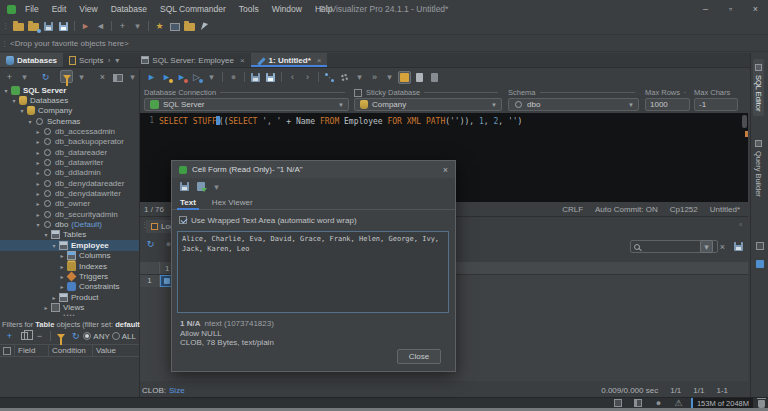  What do you see at coordinates (246, 104) in the screenshot?
I see `connection-dropdown: SQL Server▼` at bounding box center [246, 104].